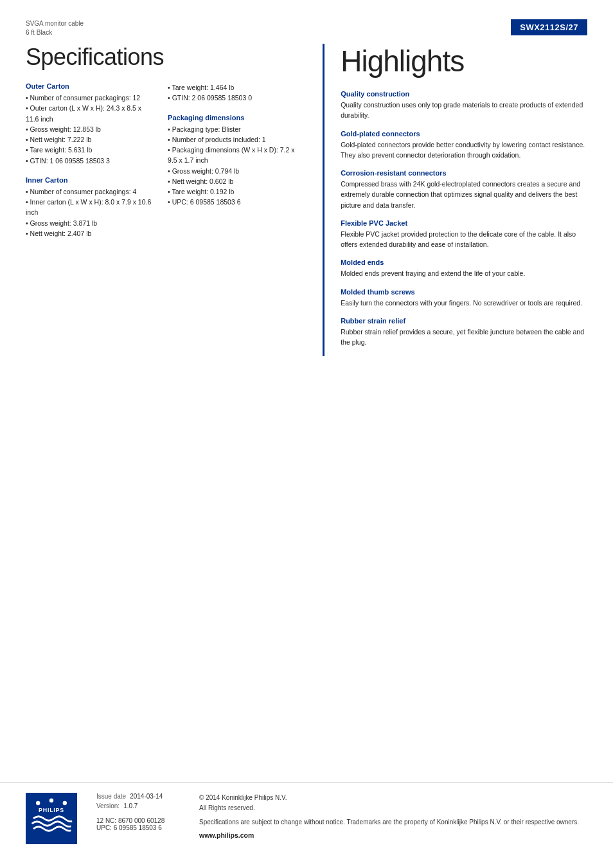 The image size is (613, 868). What do you see at coordinates (90, 129) in the screenshot?
I see `list-item: Gross weight: 12.853 lb` at bounding box center [90, 129].